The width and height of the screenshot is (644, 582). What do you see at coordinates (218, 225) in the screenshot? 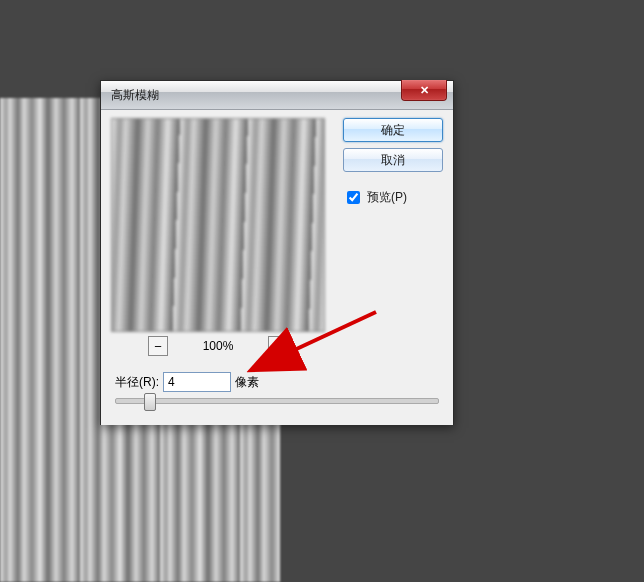
I see `effect-preview` at bounding box center [218, 225].